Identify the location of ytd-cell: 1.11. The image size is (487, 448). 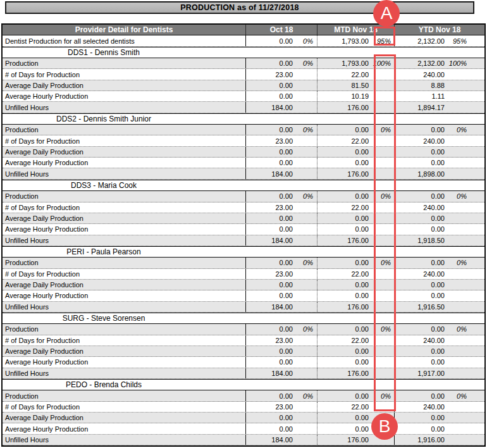
(440, 96).